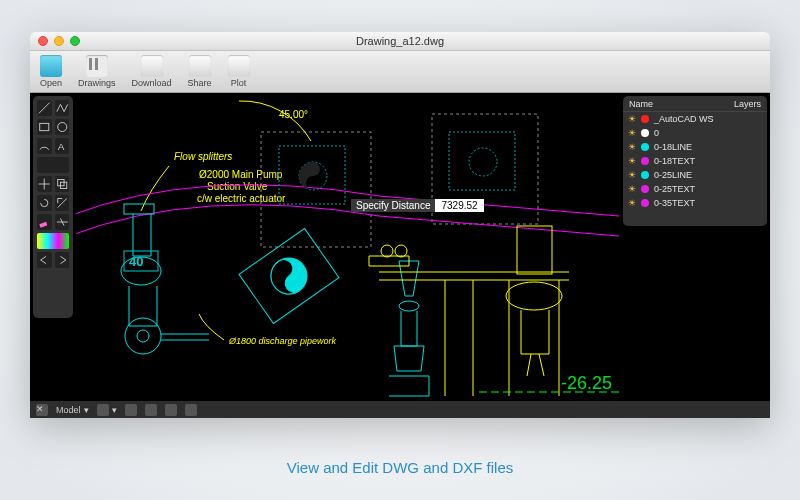  What do you see at coordinates (695, 175) in the screenshot?
I see `layer-row: ☀0-25LINE` at bounding box center [695, 175].